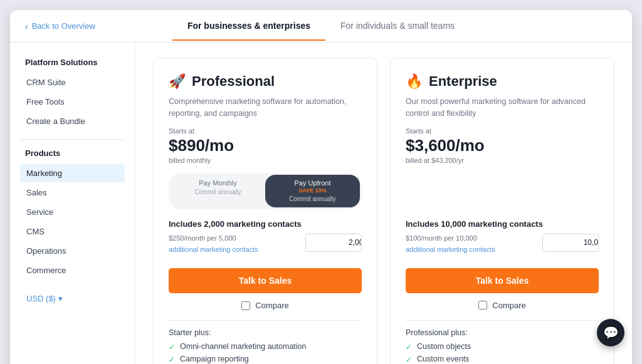  What do you see at coordinates (502, 131) in the screenshot?
I see `enterprise-starts-at: Starts at` at bounding box center [502, 131].